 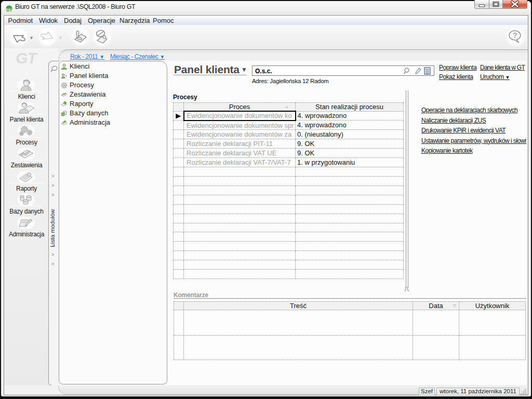 I want to click on svg-text: GT, so click(x=9, y=10).